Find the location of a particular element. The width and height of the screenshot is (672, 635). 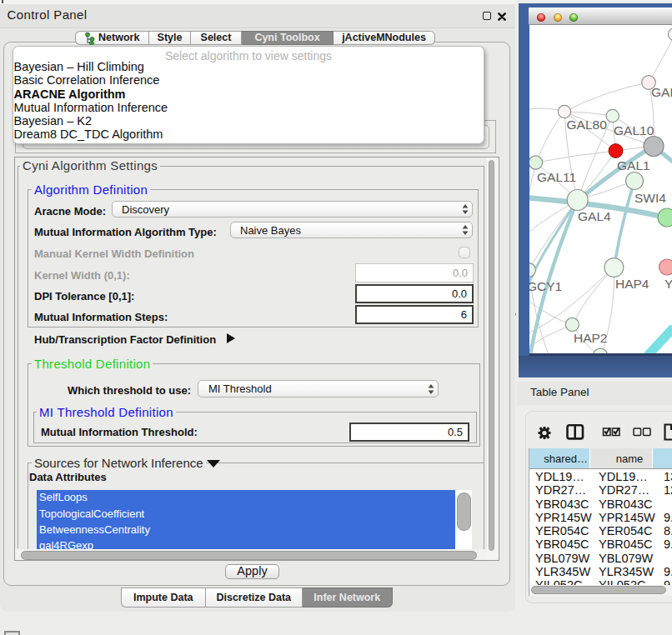

svg-text: HAP2 is located at coordinates (590, 338).